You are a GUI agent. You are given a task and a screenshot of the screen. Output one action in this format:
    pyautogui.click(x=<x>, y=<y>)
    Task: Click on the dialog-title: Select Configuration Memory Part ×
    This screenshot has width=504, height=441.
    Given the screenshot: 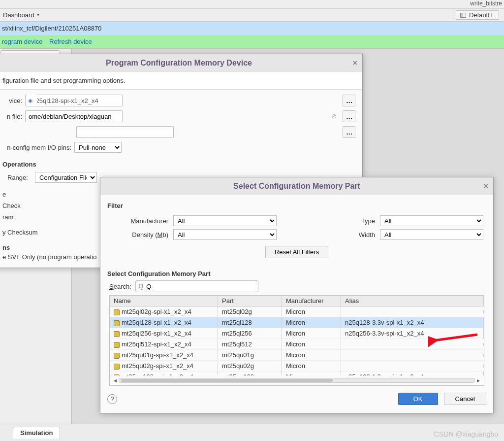 What is the action you would take?
    pyautogui.click(x=297, y=186)
    